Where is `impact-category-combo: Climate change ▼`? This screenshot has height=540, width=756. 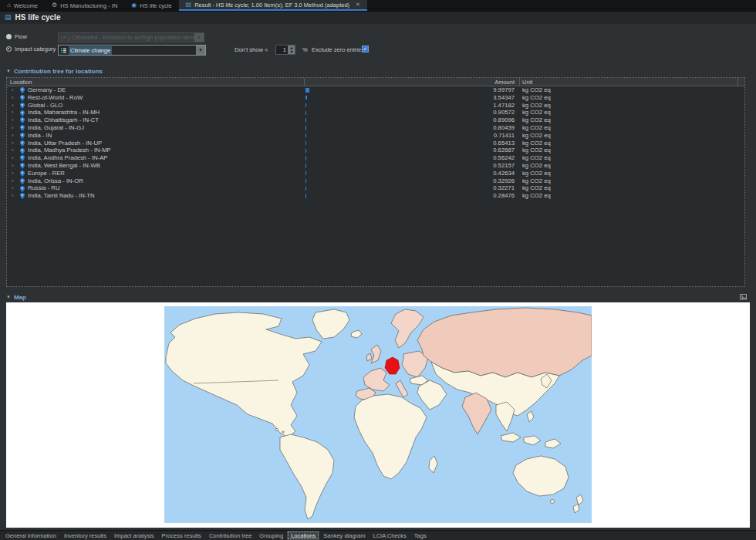
impact-category-combo: Climate change ▼ is located at coordinates (132, 50).